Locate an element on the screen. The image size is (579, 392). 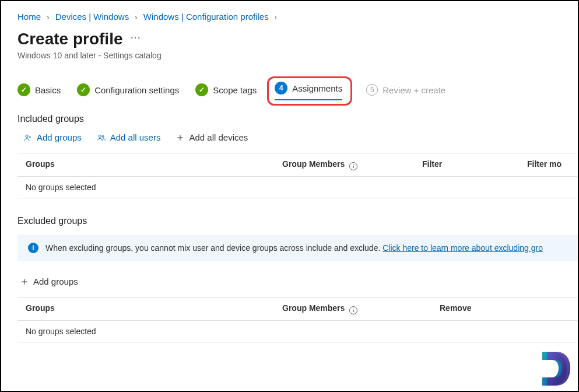
add-groups-excluded-button: Add groups is located at coordinates (49, 281).